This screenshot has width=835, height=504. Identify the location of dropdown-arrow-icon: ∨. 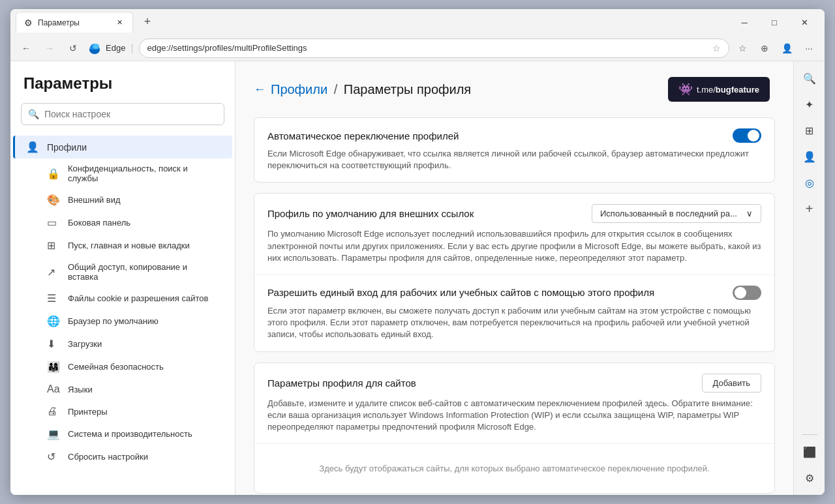
(750, 214).